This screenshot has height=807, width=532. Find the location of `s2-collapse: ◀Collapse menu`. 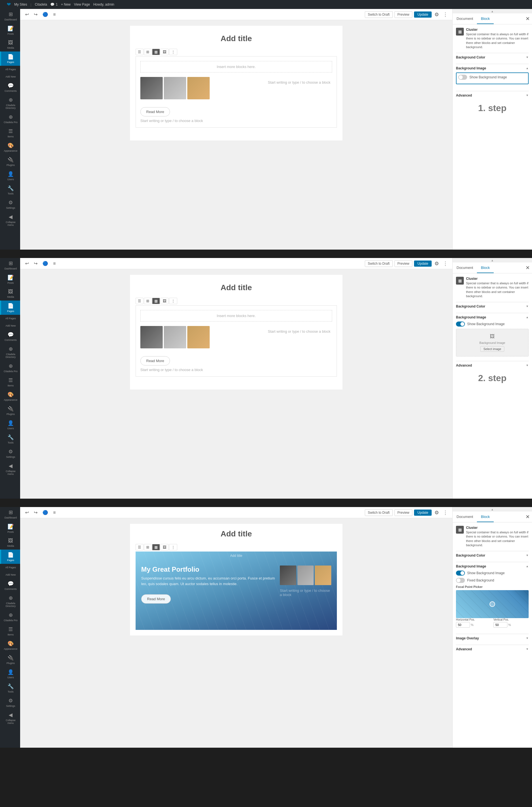

s2-collapse: ◀Collapse menu is located at coordinates (10, 469).